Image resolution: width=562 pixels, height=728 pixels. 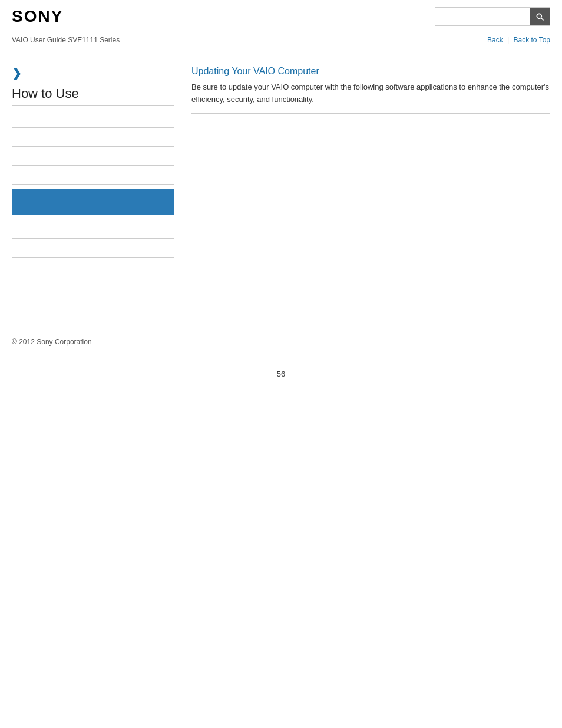 What do you see at coordinates (518, 40) in the screenshot?
I see `nav-links: Back | Back to Top` at bounding box center [518, 40].